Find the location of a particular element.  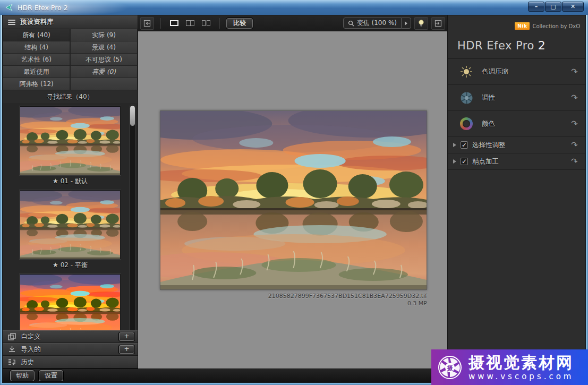

watermark-url: www.vscops.com is located at coordinates (521, 377).